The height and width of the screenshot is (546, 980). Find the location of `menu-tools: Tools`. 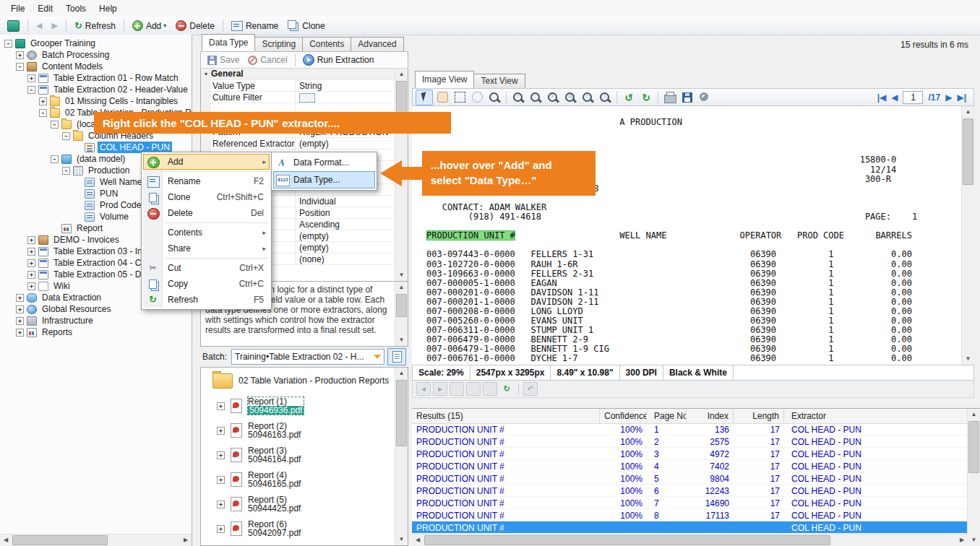

menu-tools: Tools is located at coordinates (76, 9).